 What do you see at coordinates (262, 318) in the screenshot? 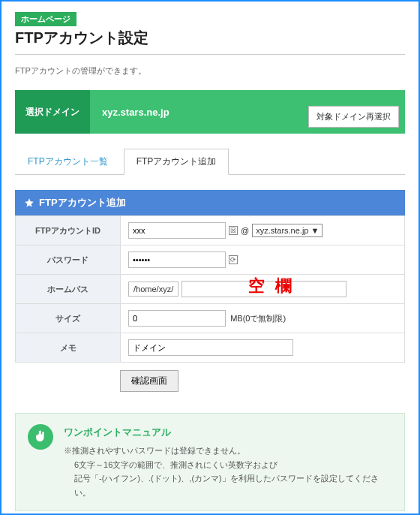
I see `field-size: MB(0で無制限)` at bounding box center [262, 318].